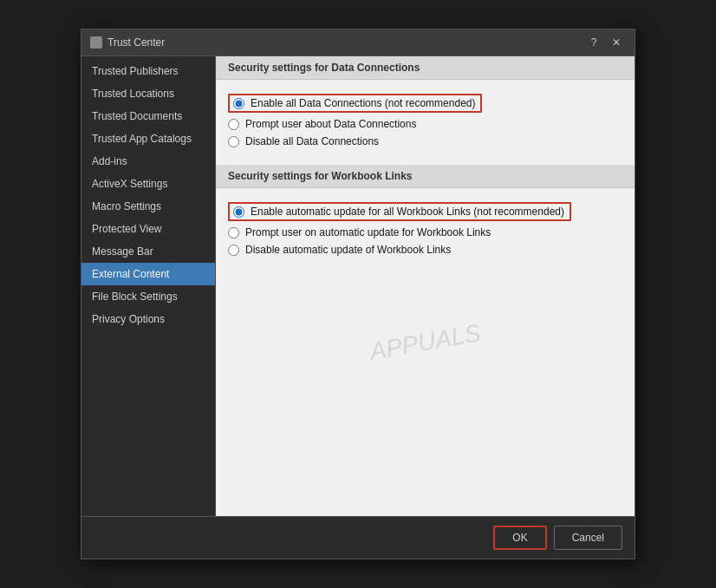 This screenshot has width=716, height=588. What do you see at coordinates (425, 231) in the screenshot?
I see `section2-body: Enable automatic update for all Workbook…` at bounding box center [425, 231].